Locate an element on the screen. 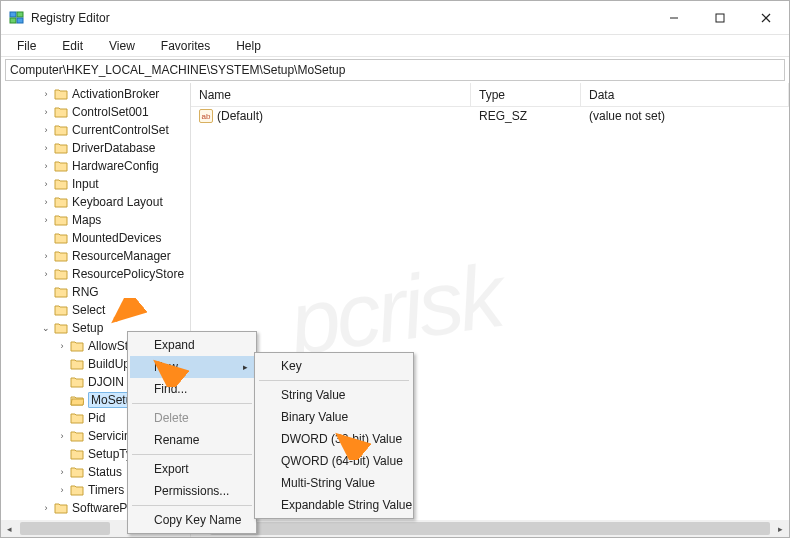 This screenshot has width=790, height=538. tree-item-currentcontrolset: ›CurrentControlSet is located at coordinates (96, 130).